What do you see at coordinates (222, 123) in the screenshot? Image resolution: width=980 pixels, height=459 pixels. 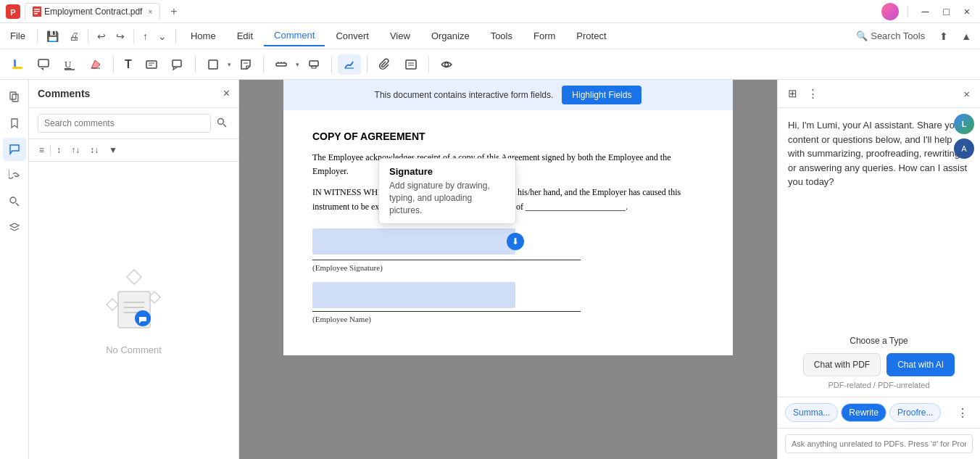 I see `comments-search-button` at bounding box center [222, 123].